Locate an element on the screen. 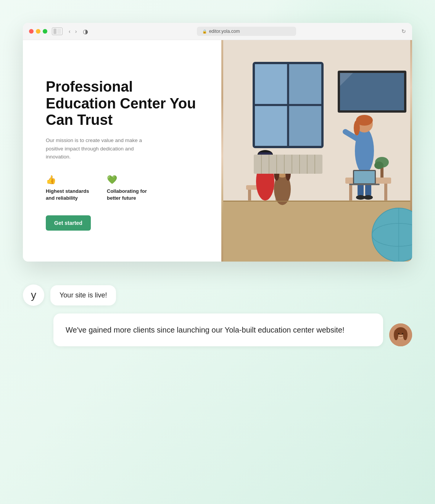 The image size is (435, 504). traffic-lights is located at coordinates (38, 31).